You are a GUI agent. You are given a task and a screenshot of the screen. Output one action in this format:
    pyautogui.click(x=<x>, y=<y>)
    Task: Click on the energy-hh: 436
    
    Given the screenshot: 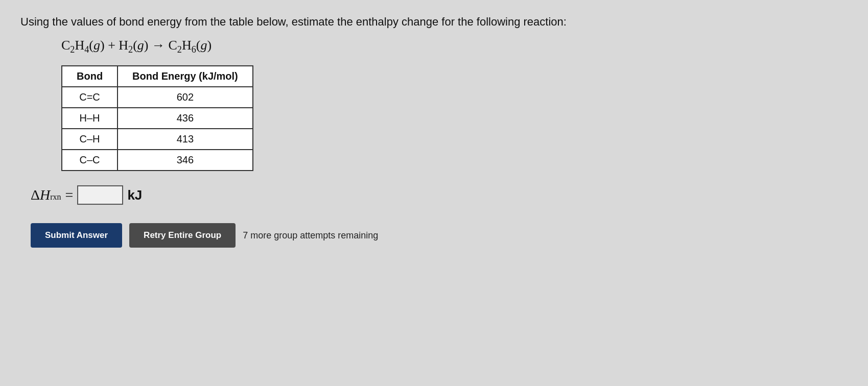 What is the action you would take?
    pyautogui.click(x=185, y=118)
    